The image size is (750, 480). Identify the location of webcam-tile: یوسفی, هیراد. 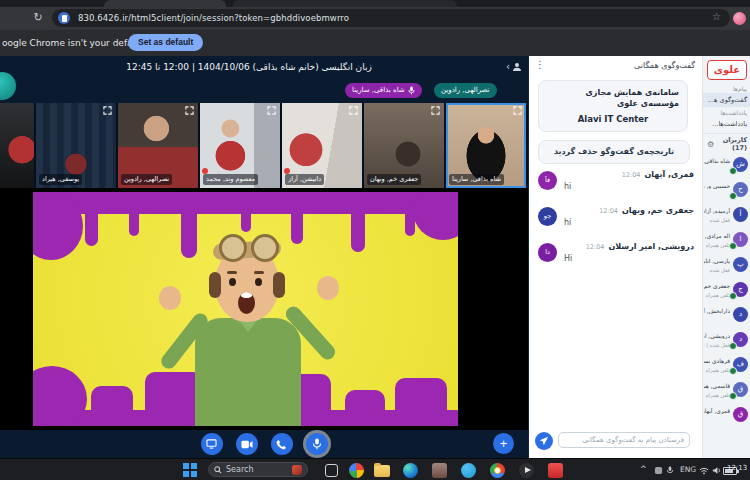
(76, 146).